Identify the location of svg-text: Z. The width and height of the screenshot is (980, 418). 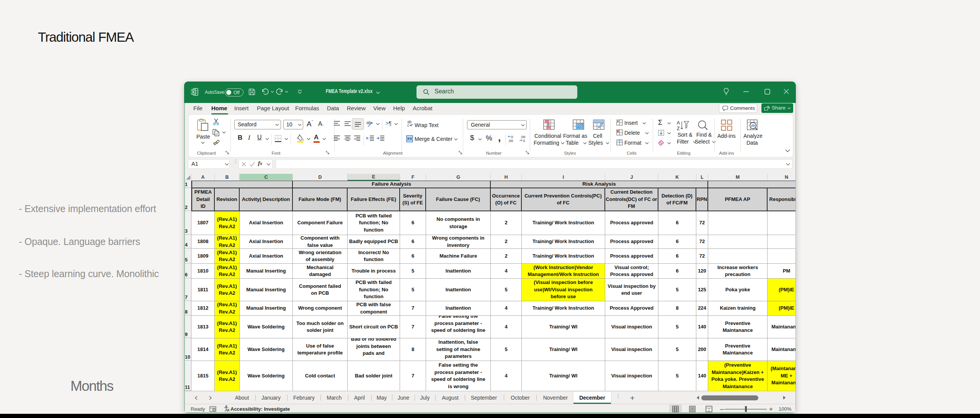
(678, 129).